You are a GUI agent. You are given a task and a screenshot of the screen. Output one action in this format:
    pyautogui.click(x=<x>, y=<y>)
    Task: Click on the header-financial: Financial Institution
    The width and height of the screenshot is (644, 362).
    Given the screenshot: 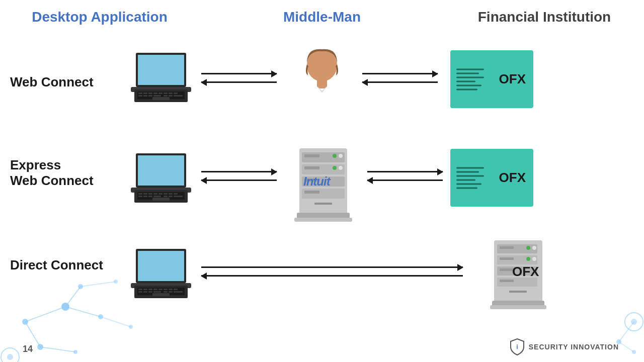 What is the action you would take?
    pyautogui.click(x=544, y=17)
    